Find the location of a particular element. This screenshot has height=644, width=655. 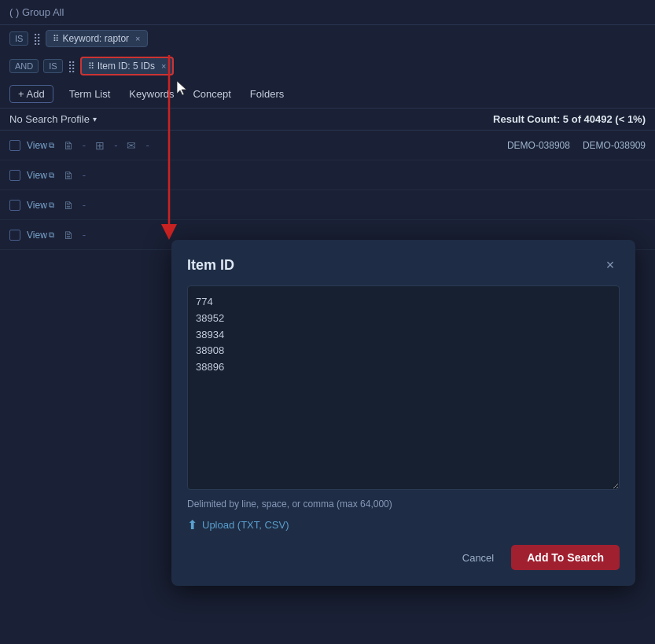

cancel-button: Cancel is located at coordinates (478, 558).